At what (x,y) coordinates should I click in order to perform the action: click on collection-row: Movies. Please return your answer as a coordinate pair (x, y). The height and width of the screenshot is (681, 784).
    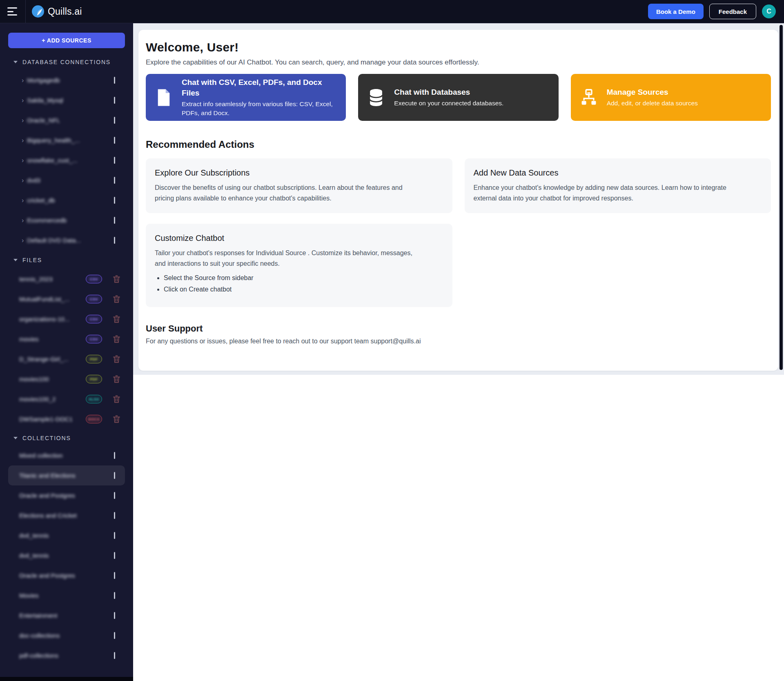
    Looking at the image, I should click on (67, 595).